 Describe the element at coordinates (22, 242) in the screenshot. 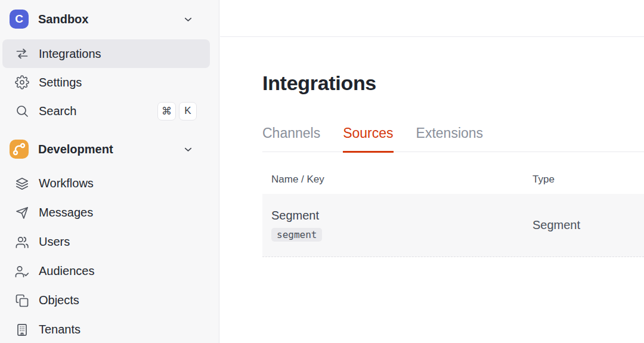

I see `users-icon` at that location.